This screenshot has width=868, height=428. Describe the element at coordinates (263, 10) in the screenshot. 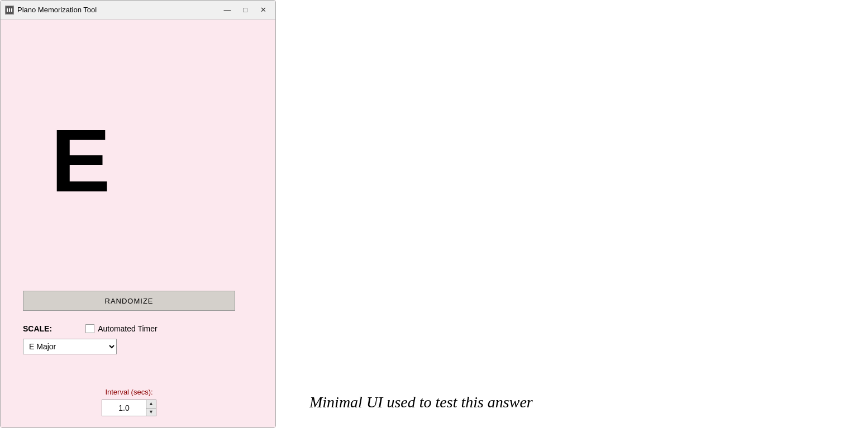

I see `close-button: ✕` at that location.